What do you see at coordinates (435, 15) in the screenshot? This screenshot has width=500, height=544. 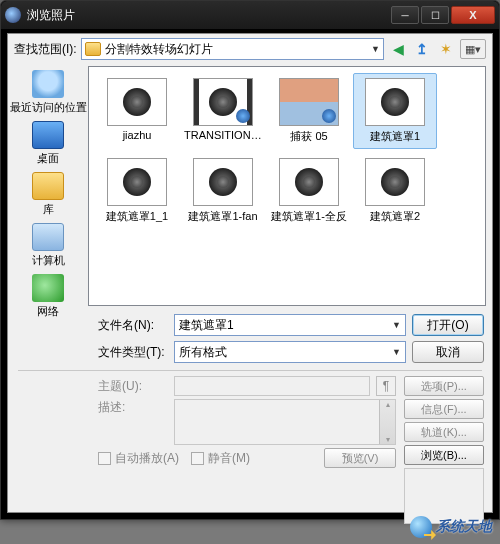 I see `maximize-button: ☐` at bounding box center [435, 15].